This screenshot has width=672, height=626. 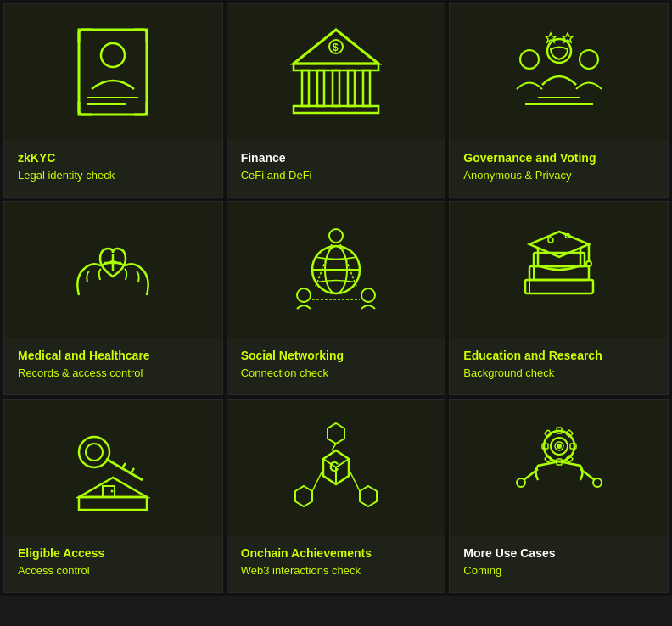 I want to click on card-text-more: More Use Cases Coming, so click(x=509, y=563).